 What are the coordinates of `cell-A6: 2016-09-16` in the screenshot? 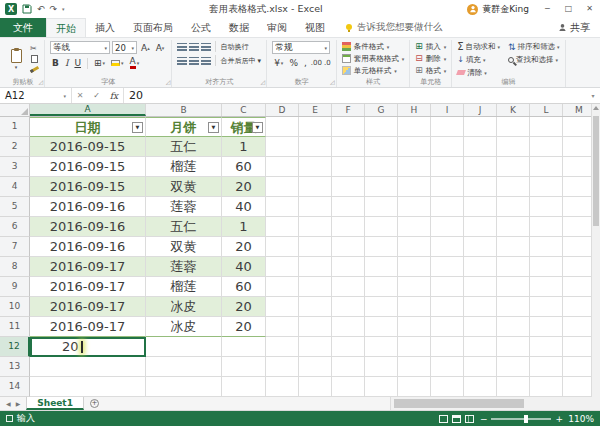 It's located at (88, 227).